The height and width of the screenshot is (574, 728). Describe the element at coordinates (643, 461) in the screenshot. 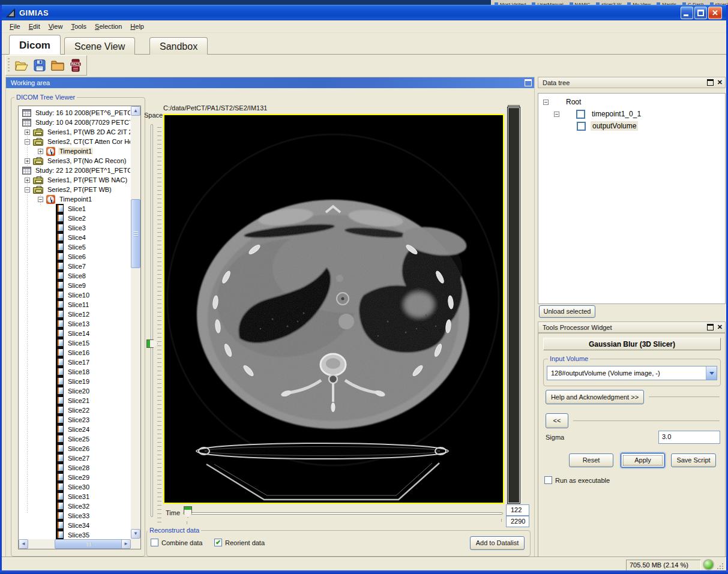

I see `apply-button: Apply` at that location.